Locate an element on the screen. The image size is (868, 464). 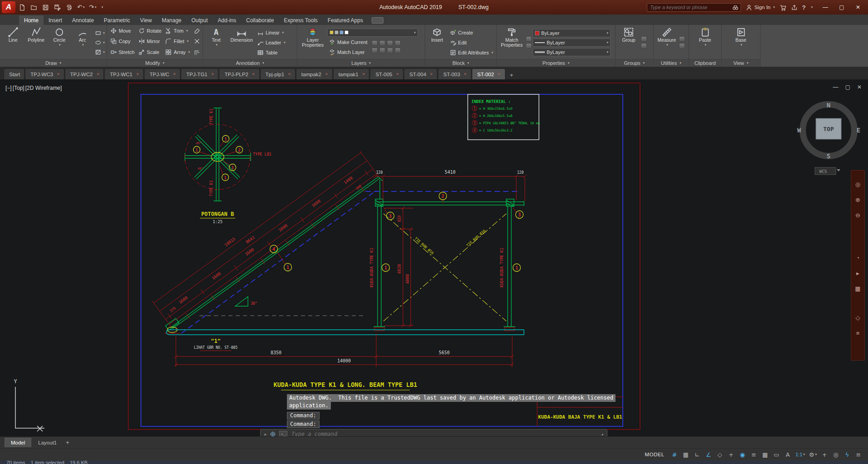
layer-off-icon is located at coordinates (398, 43).